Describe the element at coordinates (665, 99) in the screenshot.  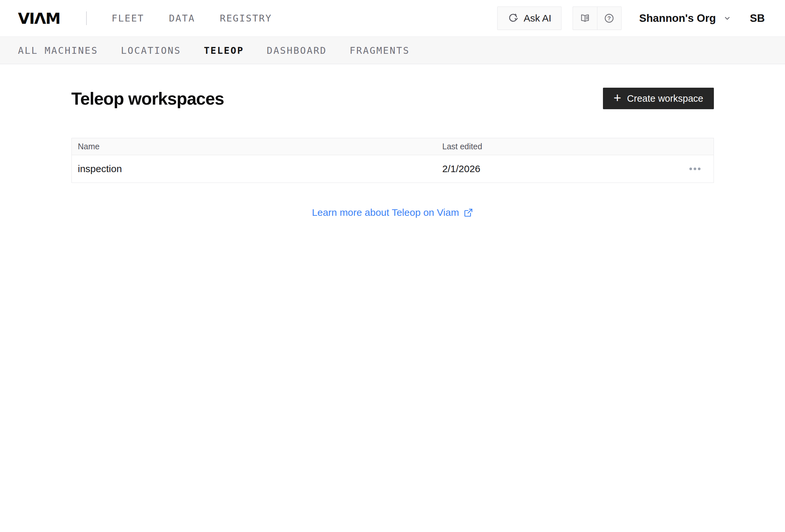
I see `create-workspace-label: Create workspace` at that location.